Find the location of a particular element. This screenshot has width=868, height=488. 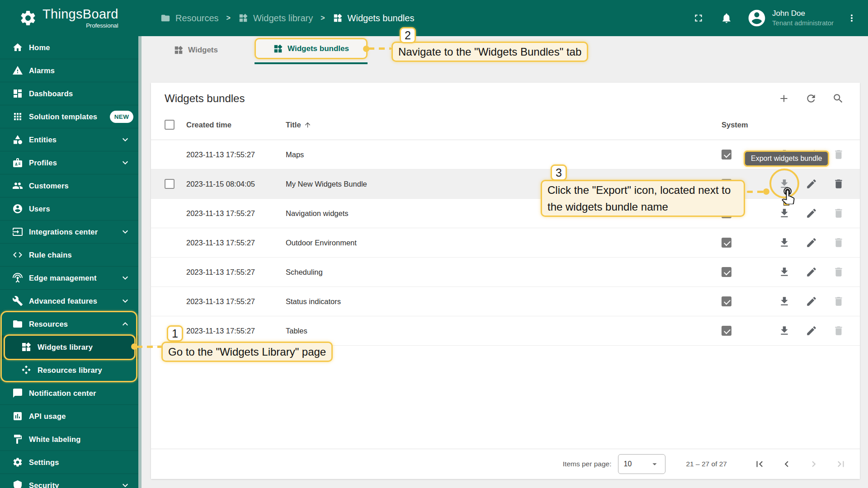

sidebar-item-resources: Resources is located at coordinates (71, 324).